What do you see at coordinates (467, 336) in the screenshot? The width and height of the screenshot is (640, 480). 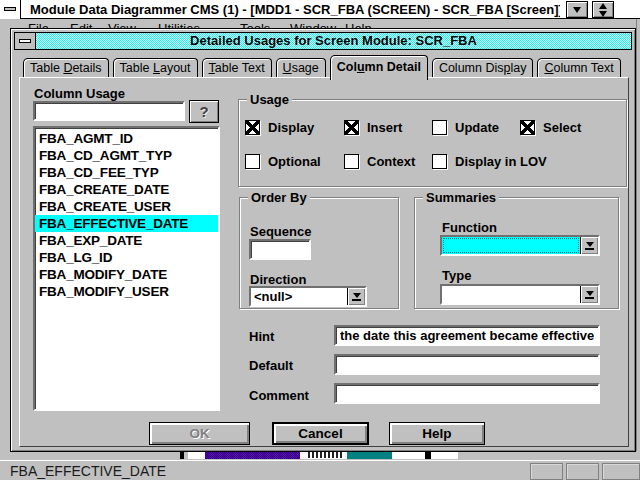 I see `hint-input` at bounding box center [467, 336].